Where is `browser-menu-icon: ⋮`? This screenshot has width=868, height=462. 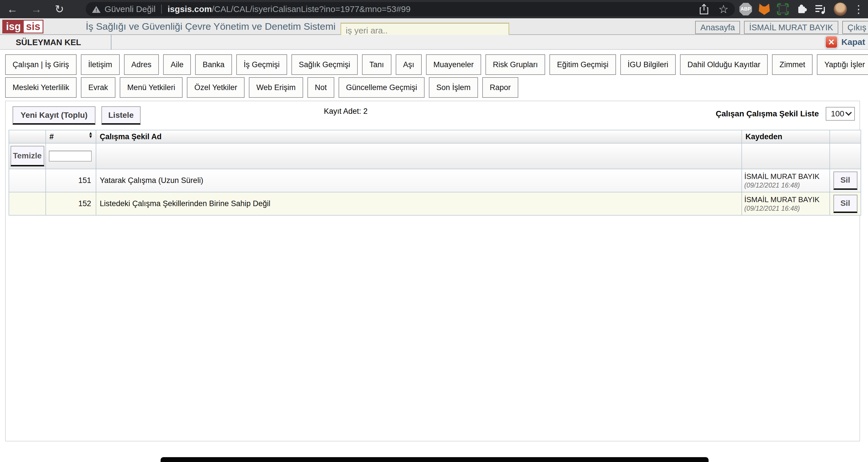
browser-menu-icon: ⋮ is located at coordinates (859, 9).